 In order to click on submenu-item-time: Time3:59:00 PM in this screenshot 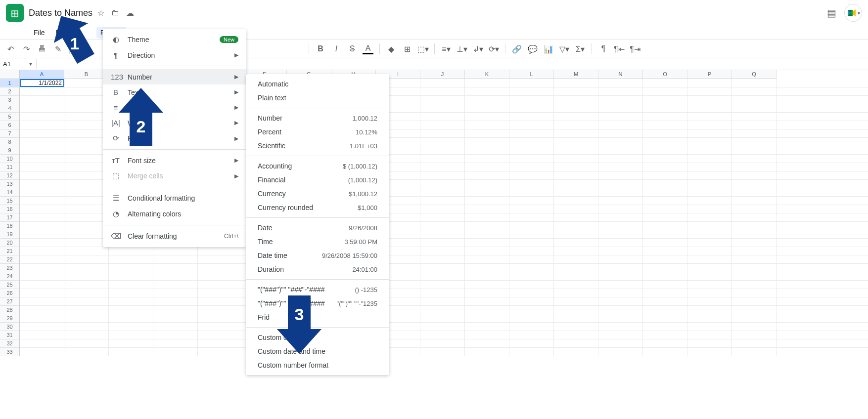, I will do `click(318, 242)`.